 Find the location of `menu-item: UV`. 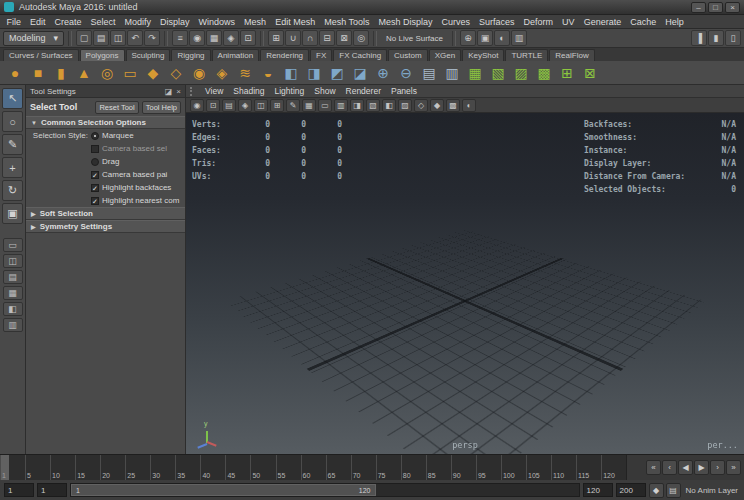

menu-item: UV is located at coordinates (569, 22).